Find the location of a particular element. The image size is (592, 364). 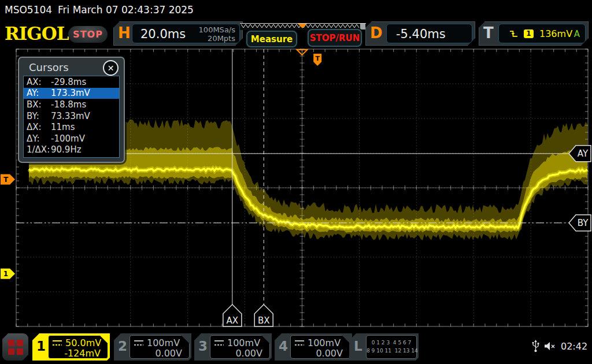

trigger-source-badge: 1 is located at coordinates (528, 34).